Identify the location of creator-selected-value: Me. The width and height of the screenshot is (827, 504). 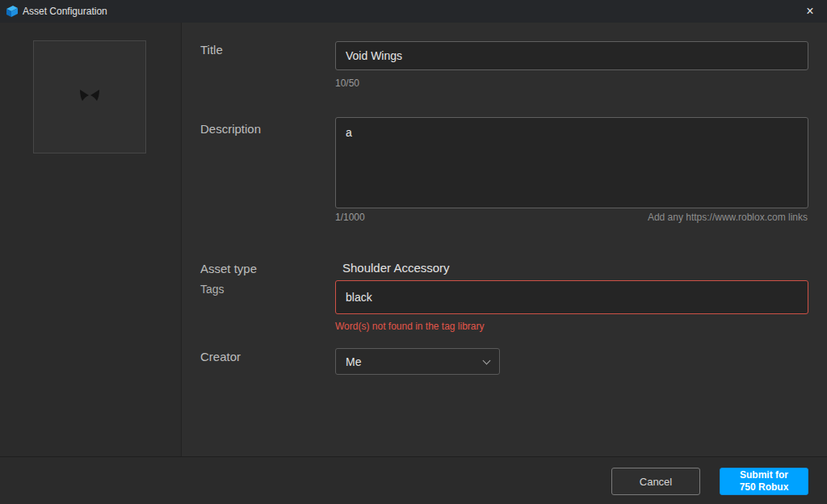
(354, 362).